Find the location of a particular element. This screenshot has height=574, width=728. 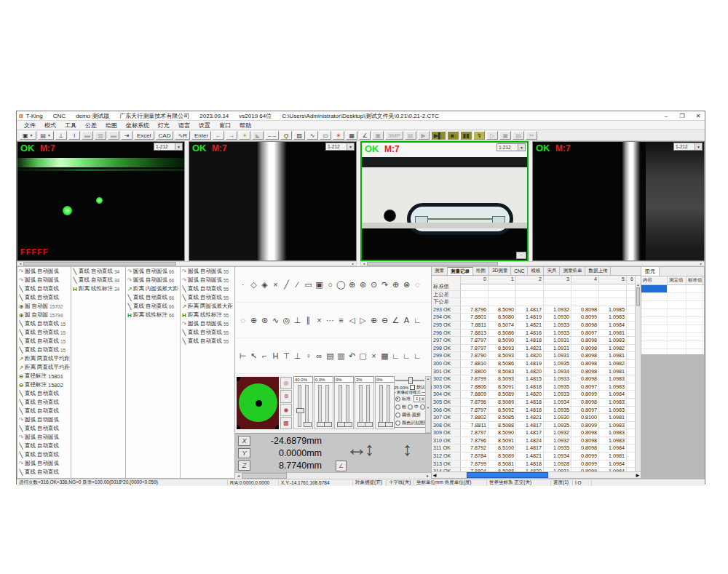

palette-tool-icon-2-3: ⊛ is located at coordinates (265, 320).